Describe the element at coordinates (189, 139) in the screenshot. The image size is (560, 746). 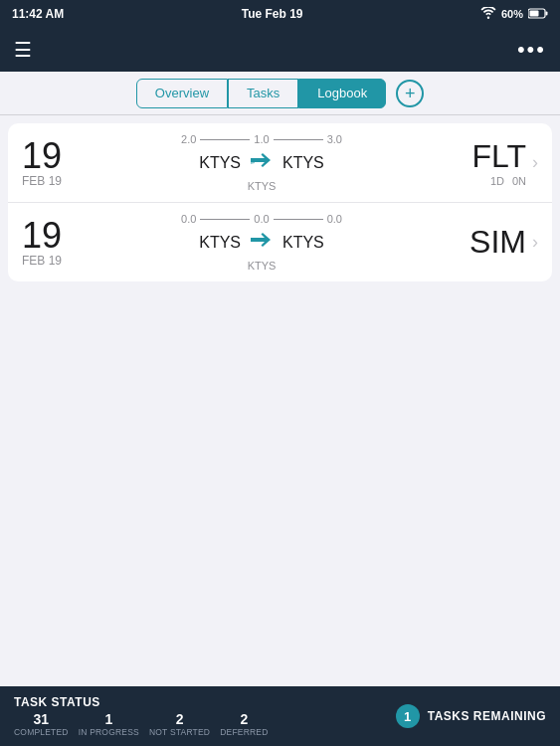
I see `route-num-left-1: 2.0` at that location.